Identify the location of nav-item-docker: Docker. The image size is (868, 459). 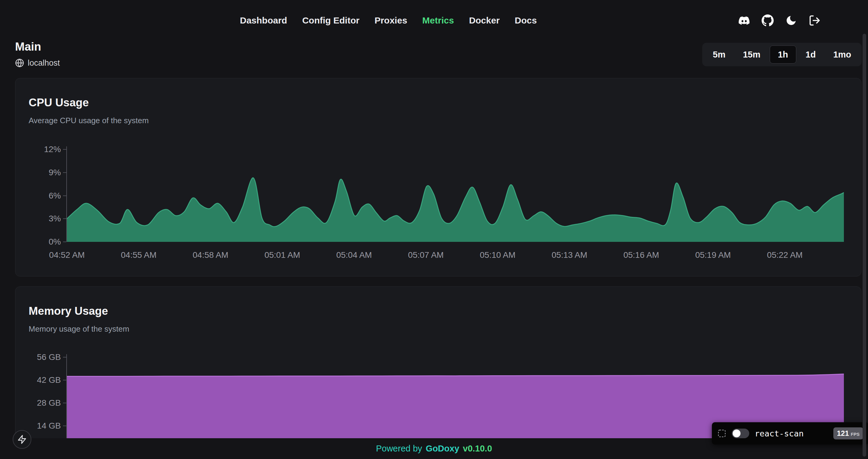
(485, 21).